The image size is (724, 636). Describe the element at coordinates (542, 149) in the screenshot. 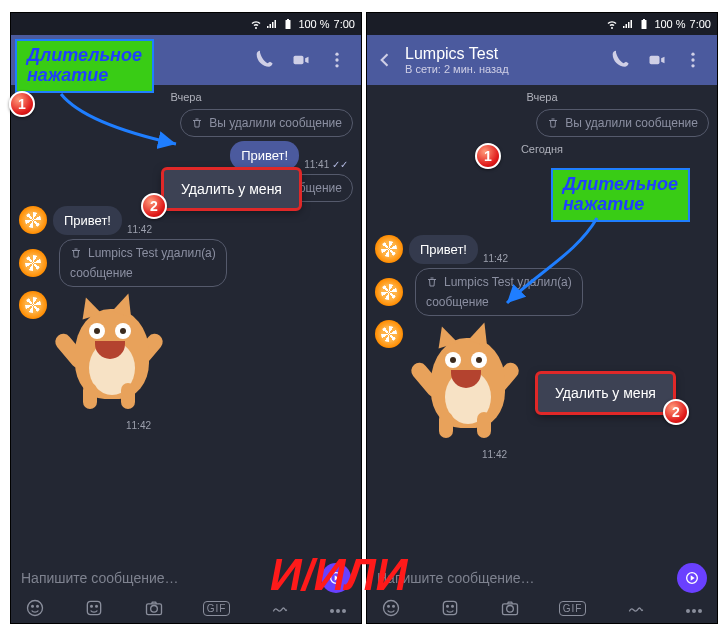

I see `day-separator-today: Сегодня` at that location.